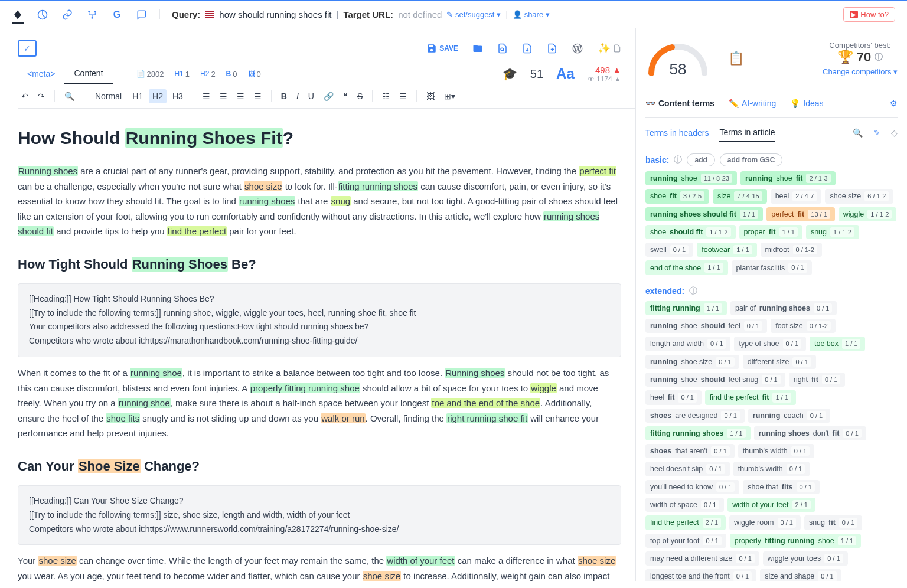 Image resolution: width=907 pixels, height=588 pixels. What do you see at coordinates (868, 214) in the screenshot?
I see `term-chip: wiggle1 / 1-2` at bounding box center [868, 214].